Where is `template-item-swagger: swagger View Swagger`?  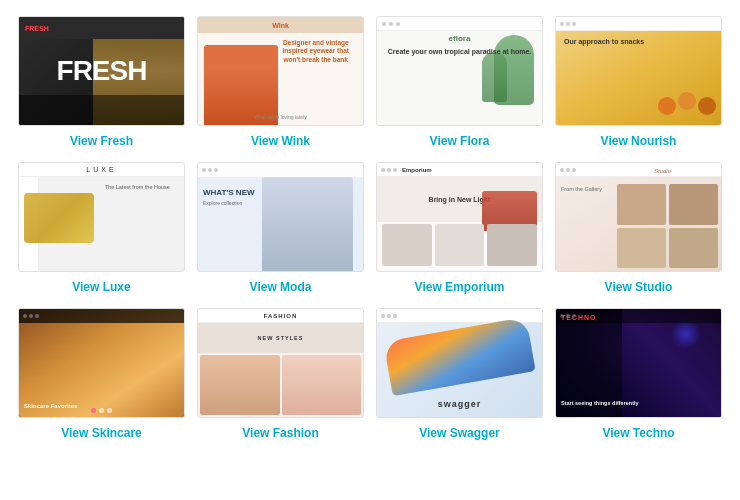
template-item-swagger: swagger View Swagger is located at coordinates (460, 381).